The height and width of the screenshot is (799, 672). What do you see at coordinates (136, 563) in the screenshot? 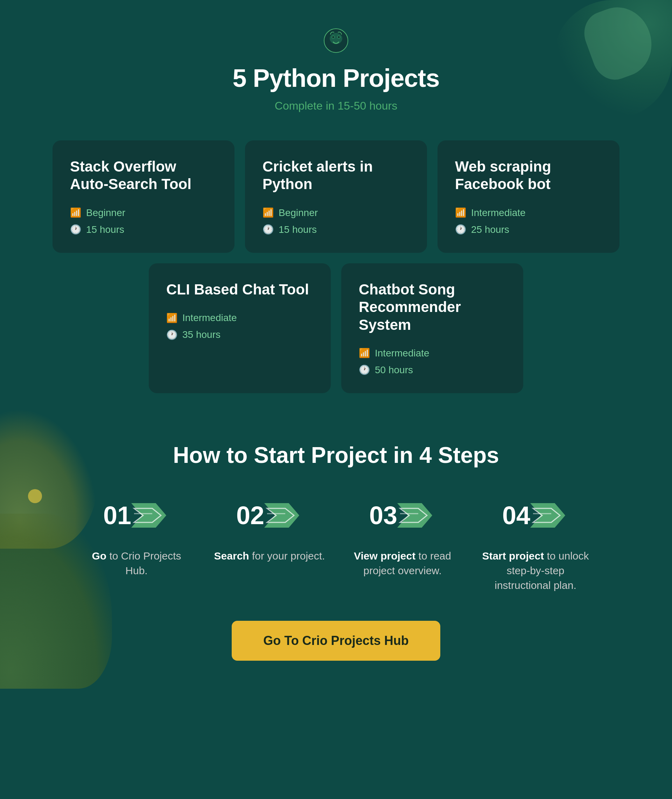
I see `step-text-1: Go to Crio Projects Hub.` at bounding box center [136, 563].